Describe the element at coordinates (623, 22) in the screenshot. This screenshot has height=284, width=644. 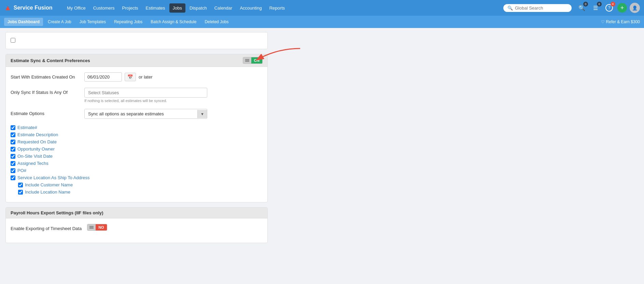
I see `refer-text: Refer & Earn $300` at that location.